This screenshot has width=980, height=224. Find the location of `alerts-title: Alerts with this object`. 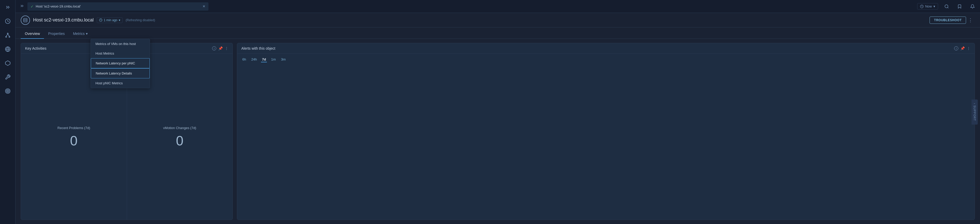

alerts-title: Alerts with this object is located at coordinates (597, 49).